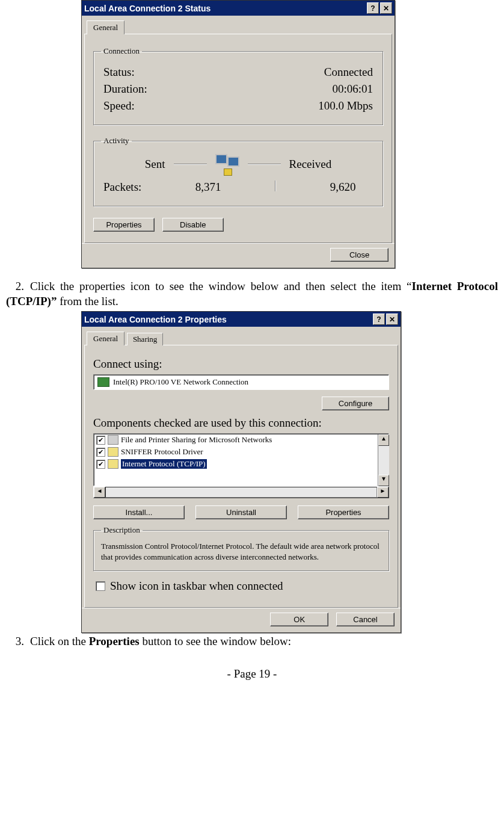 Image resolution: width=504 pixels, height=834 pixels. I want to click on status-value: Connected, so click(349, 72).